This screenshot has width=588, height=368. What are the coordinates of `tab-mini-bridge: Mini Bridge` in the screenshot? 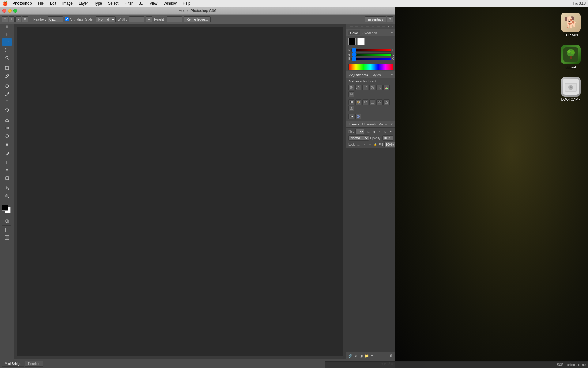 It's located at (13, 364).